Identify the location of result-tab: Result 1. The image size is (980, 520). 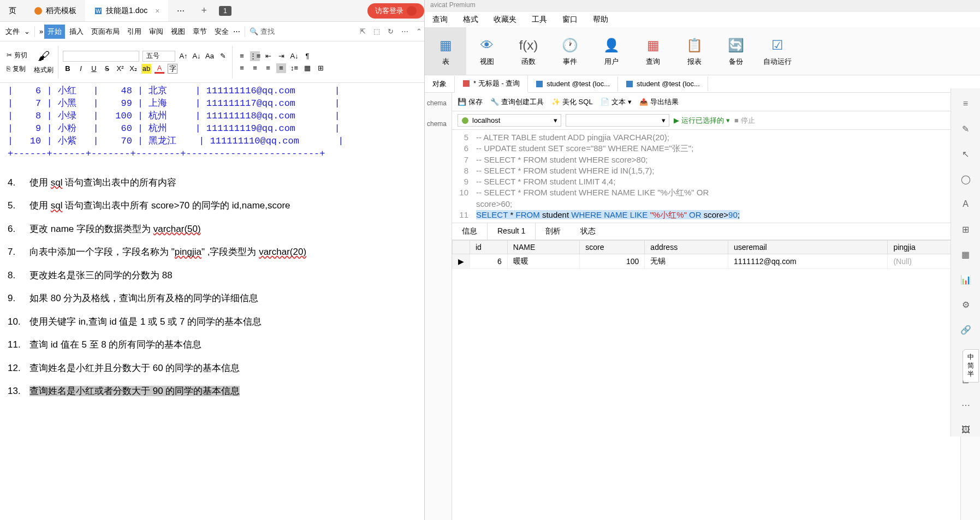
(511, 231).